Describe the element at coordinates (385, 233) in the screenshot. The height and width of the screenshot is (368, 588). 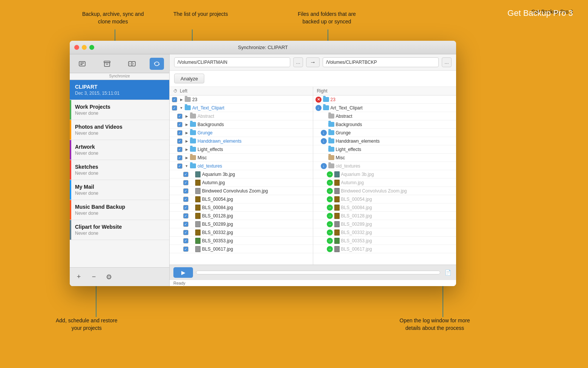
I see `right-tree-row: →BLS_00332.jpg` at that location.